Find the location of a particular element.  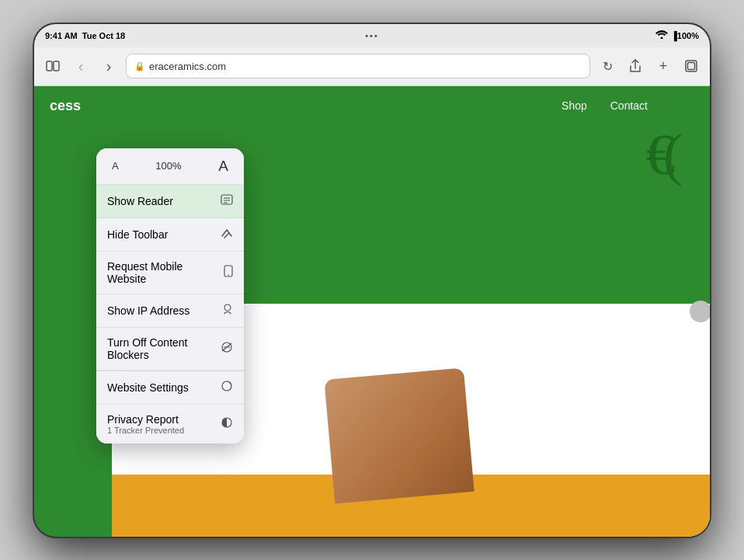

refresh-icon: ↻ is located at coordinates (607, 67).